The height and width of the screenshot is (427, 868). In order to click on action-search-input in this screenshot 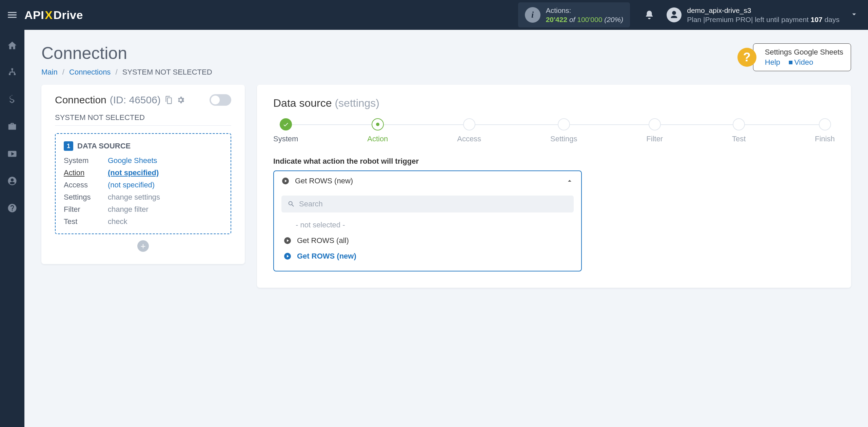, I will do `click(433, 204)`.